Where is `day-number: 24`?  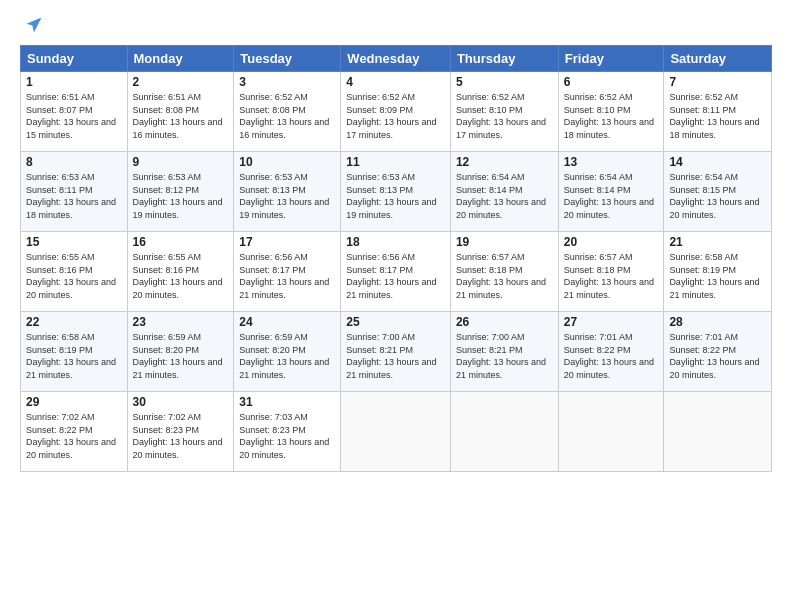 day-number: 24 is located at coordinates (287, 322).